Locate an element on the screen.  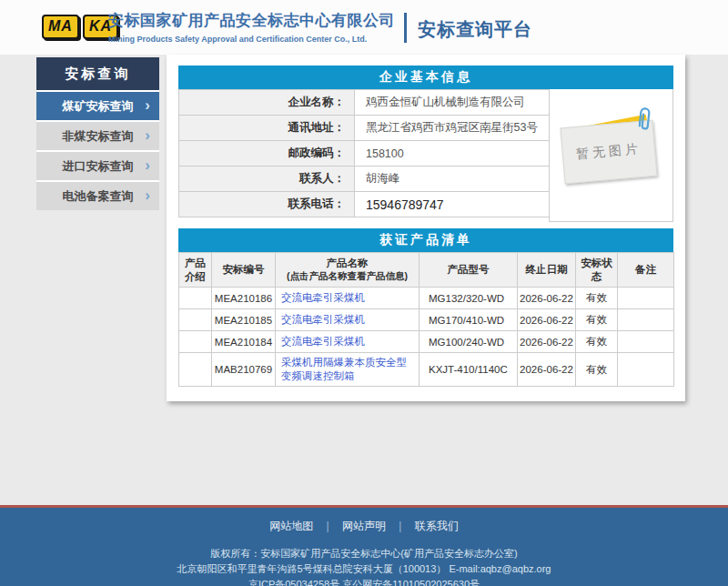
sidebar-item-label: 进口安标查询 is located at coordinates (98, 167).